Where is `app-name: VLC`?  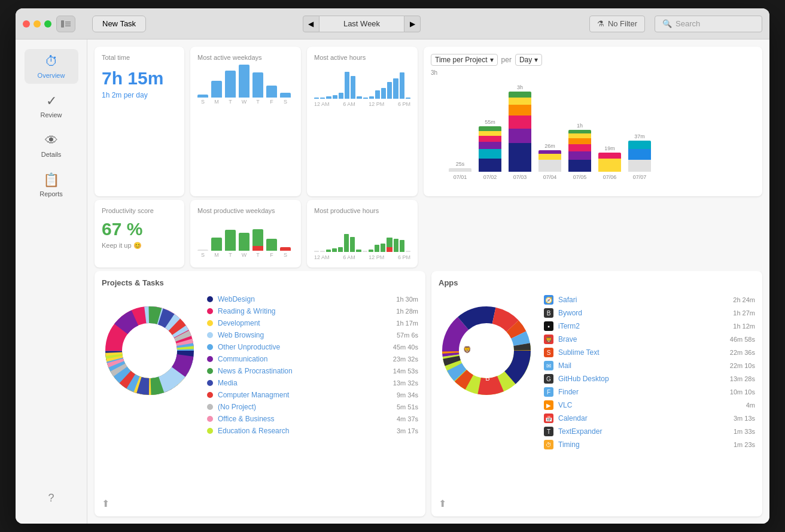 app-name: VLC is located at coordinates (650, 405).